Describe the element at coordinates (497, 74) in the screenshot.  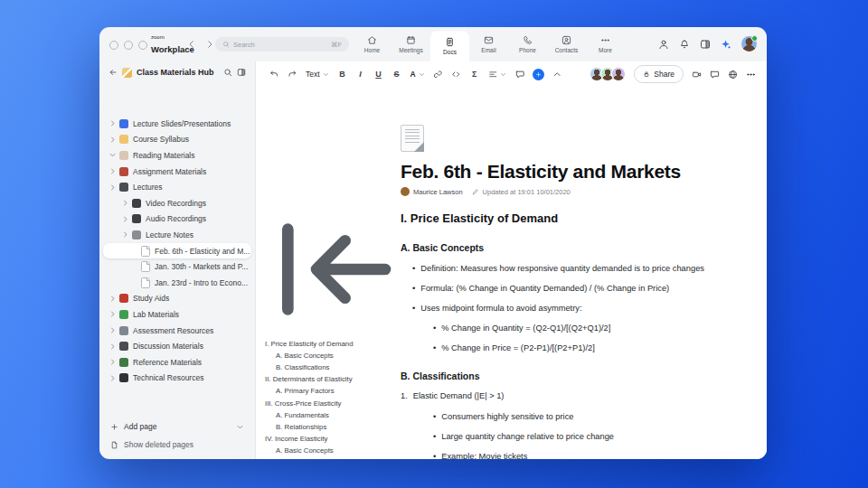
I see `align-dropdown` at that location.